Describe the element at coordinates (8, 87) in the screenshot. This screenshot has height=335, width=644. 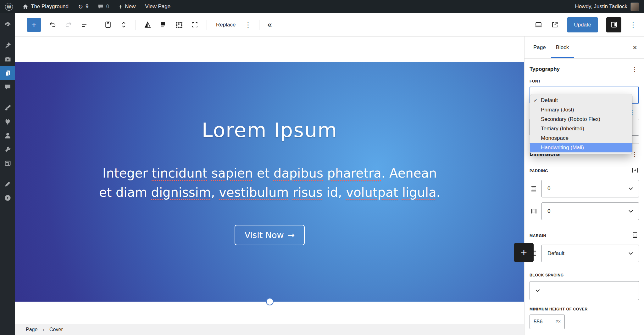
I see `sidebar-item-comments` at that location.